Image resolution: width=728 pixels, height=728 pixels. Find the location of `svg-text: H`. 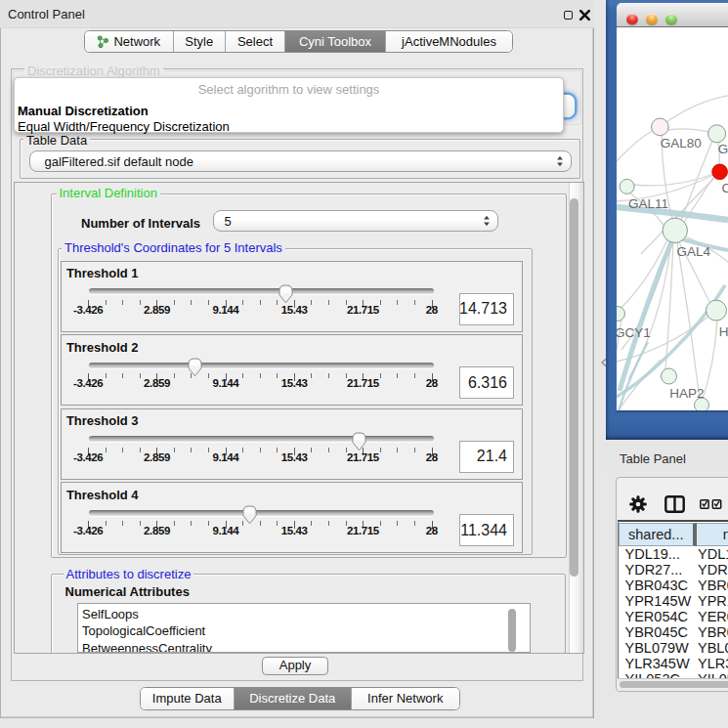

svg-text: H is located at coordinates (723, 332).